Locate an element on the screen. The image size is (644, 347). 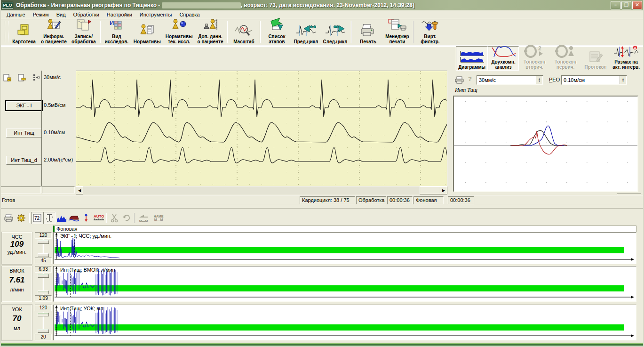
menu-rezhim: Режим is located at coordinates (41, 15).